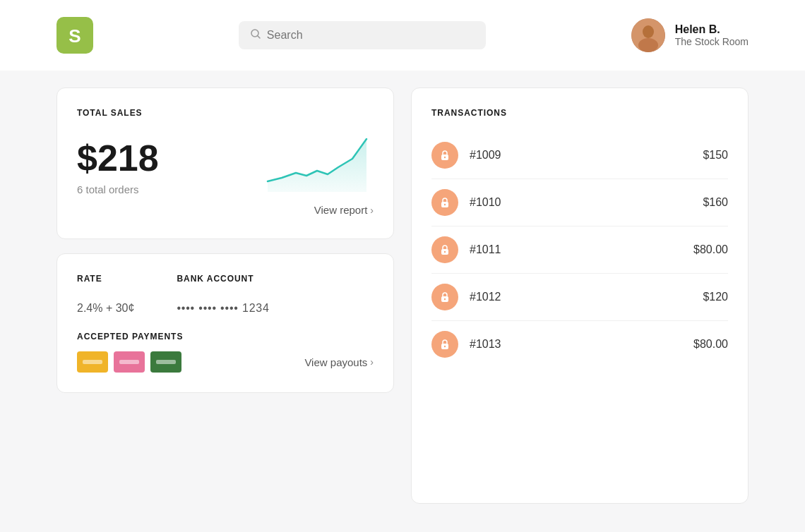 The height and width of the screenshot is (532, 805). Describe the element at coordinates (223, 308) in the screenshot. I see `bank-value: •••• •••• •••• 1234` at that location.